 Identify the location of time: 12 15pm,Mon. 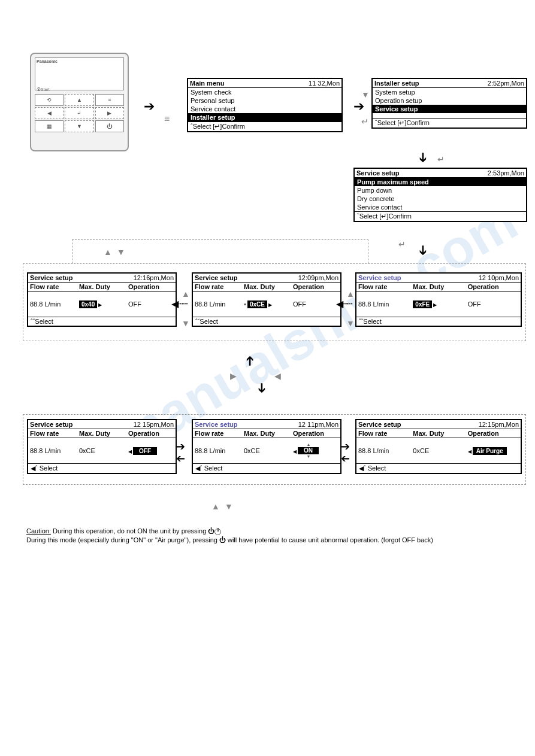
(153, 424).